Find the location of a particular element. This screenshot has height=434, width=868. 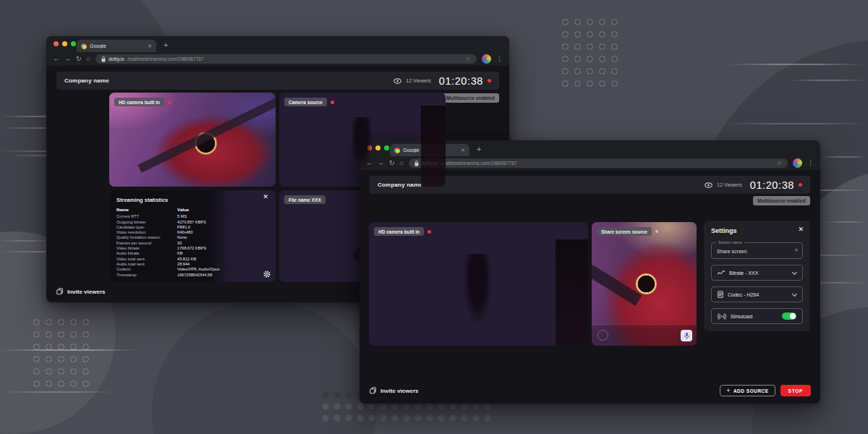

stats-row: Frames per second30 is located at coordinates (171, 243).